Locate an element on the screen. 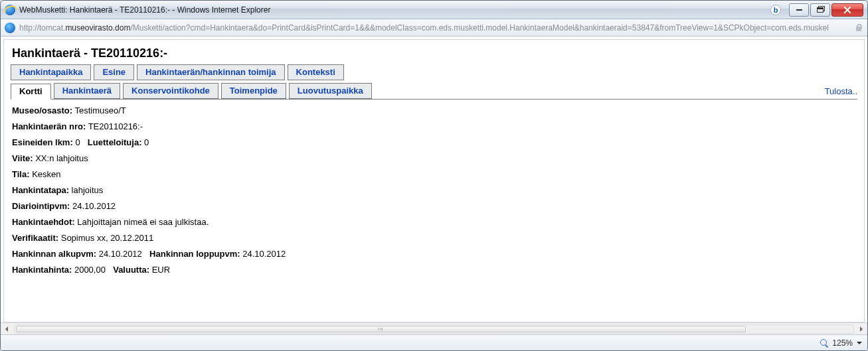  tab-konservointikohde: Konservointikohde is located at coordinates (171, 91).